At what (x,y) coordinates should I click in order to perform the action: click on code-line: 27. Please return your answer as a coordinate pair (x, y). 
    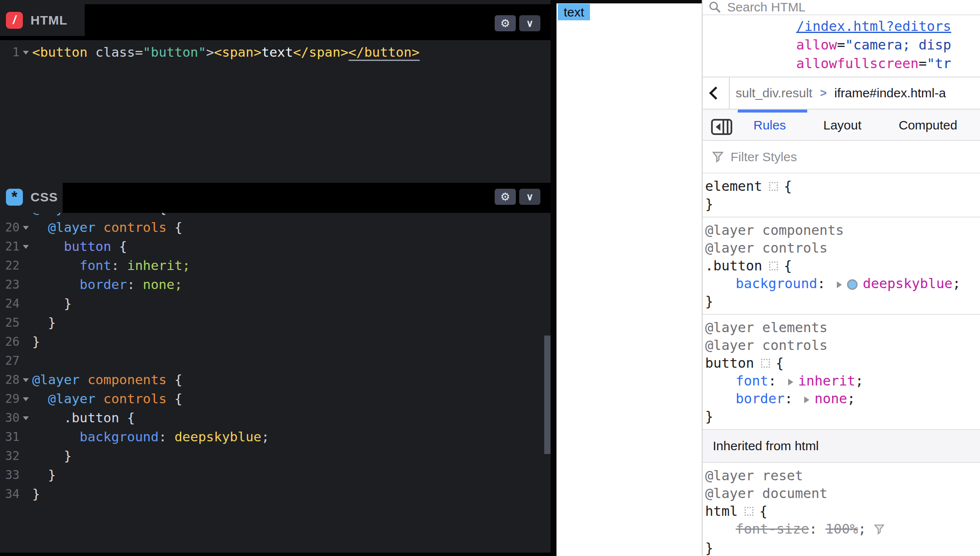
    Looking at the image, I should click on (275, 361).